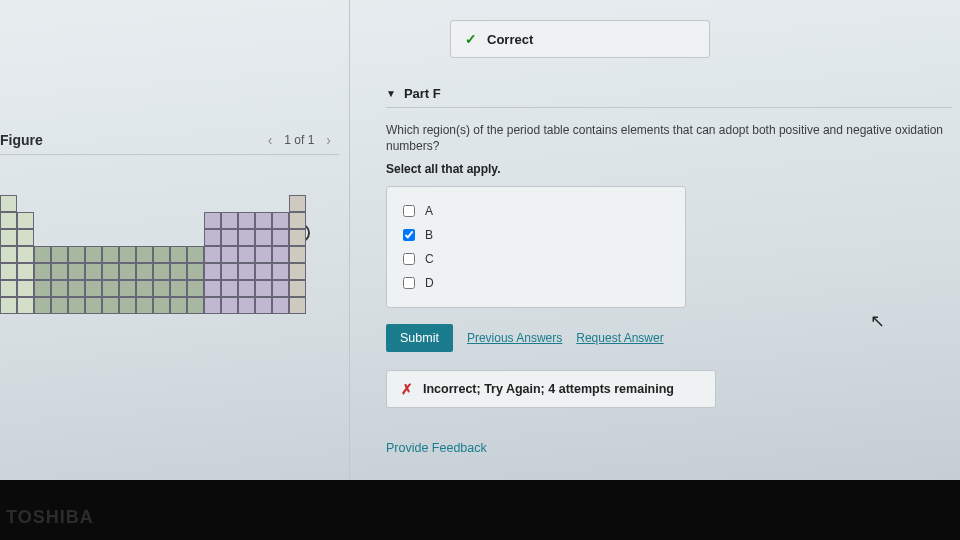  I want to click on option-checkbox-a, so click(409, 211).